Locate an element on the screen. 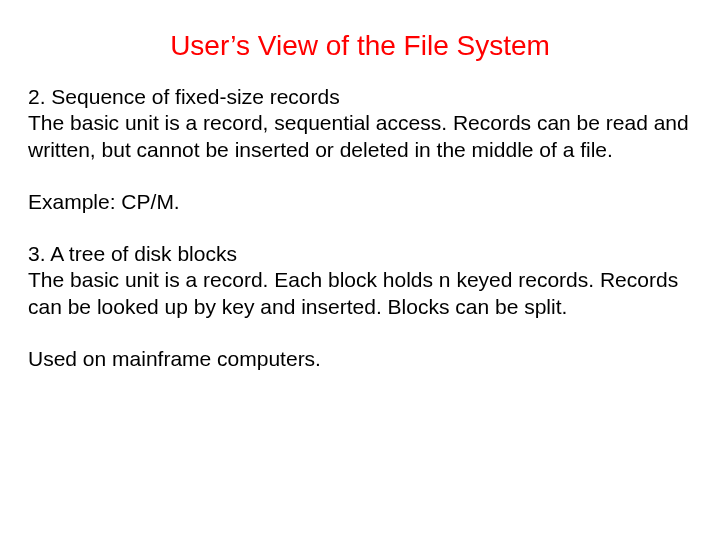 The width and height of the screenshot is (720, 540). section-2-heading: 2. Sequence of fixed-size records is located at coordinates (360, 97).